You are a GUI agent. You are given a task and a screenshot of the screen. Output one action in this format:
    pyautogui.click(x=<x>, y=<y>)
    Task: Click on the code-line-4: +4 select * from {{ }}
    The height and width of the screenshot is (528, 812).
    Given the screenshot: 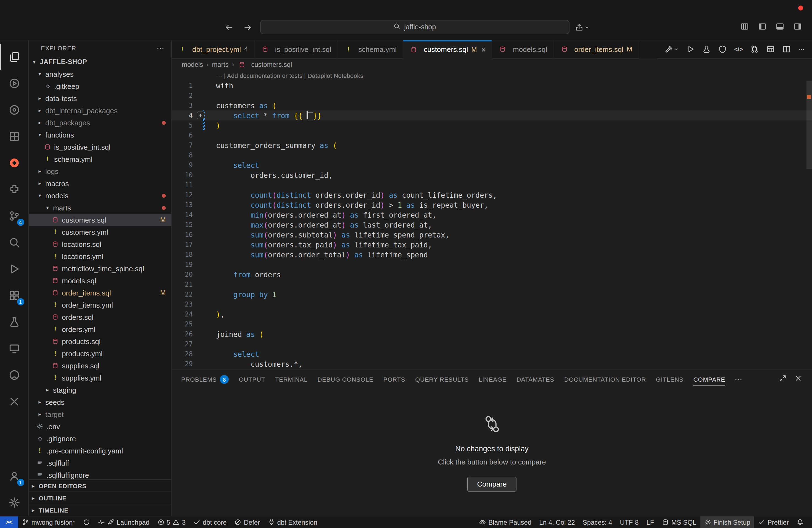 What is the action you would take?
    pyautogui.click(x=492, y=115)
    